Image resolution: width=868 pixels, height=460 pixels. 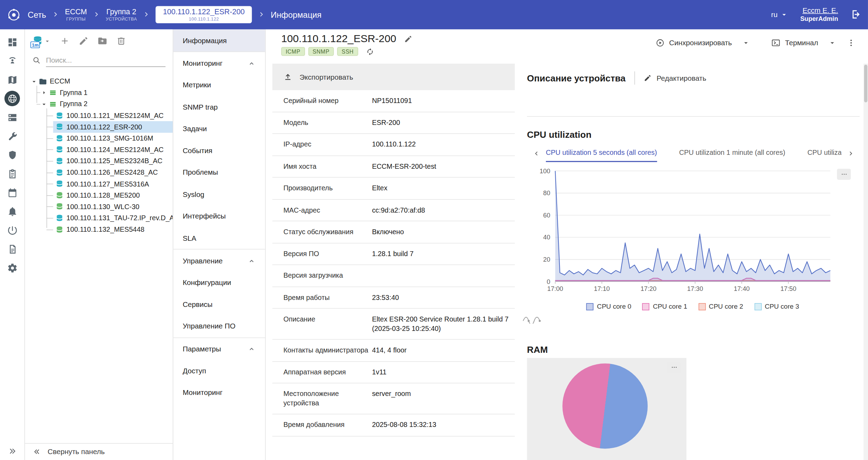 I want to click on rail-sensor-icon, so click(x=13, y=61).